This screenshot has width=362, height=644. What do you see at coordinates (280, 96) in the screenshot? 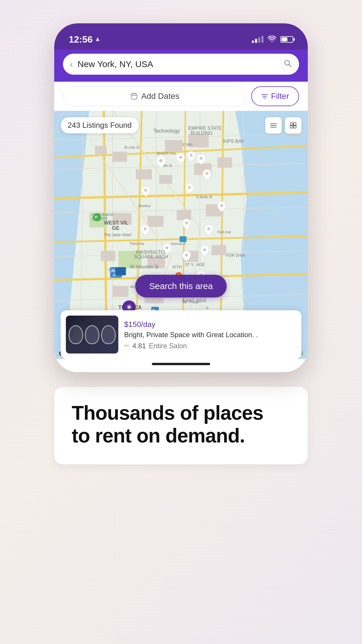
I see `filter-label: Filter` at bounding box center [280, 96].